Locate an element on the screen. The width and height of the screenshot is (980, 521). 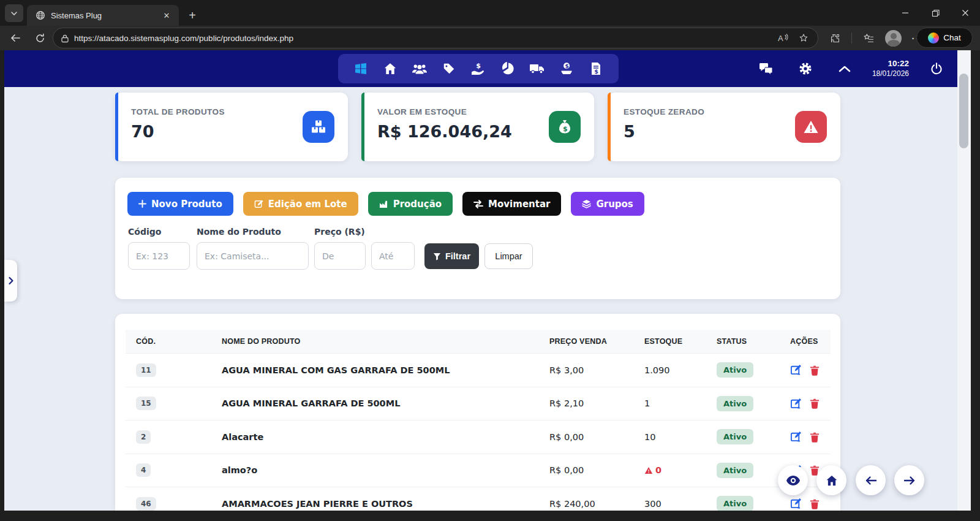
next-page-button is located at coordinates (909, 481).